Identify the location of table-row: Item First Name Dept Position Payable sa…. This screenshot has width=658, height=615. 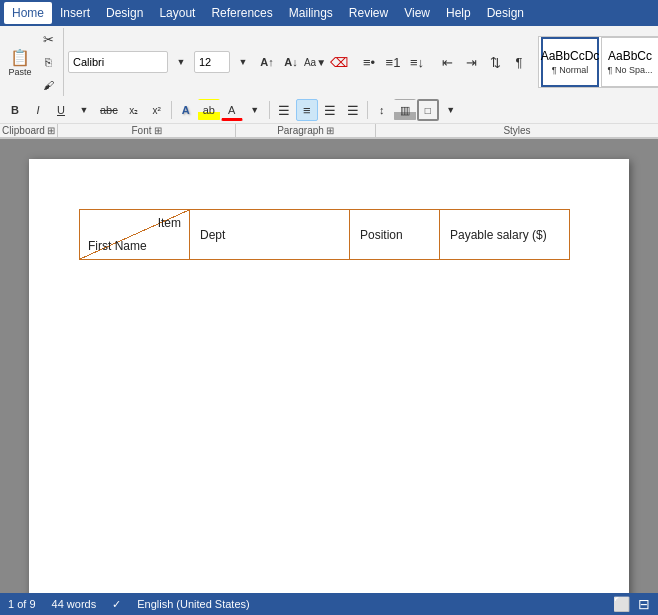
(325, 235).